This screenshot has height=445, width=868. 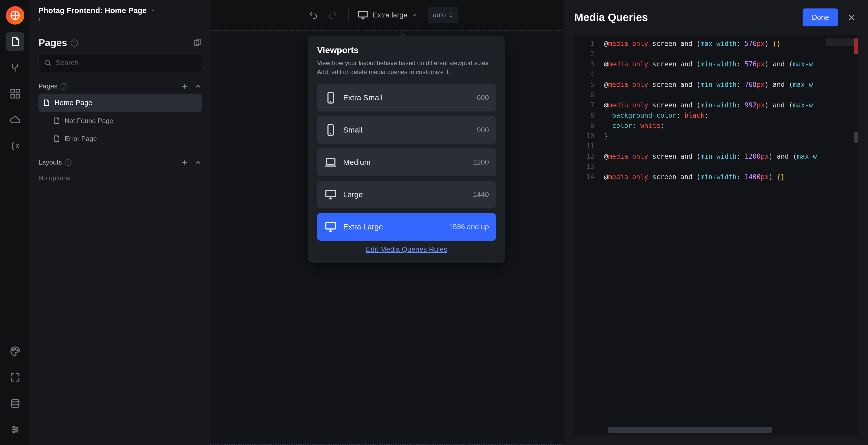 I want to click on project-header: Photag Frontend: Home Page /, so click(x=120, y=15).